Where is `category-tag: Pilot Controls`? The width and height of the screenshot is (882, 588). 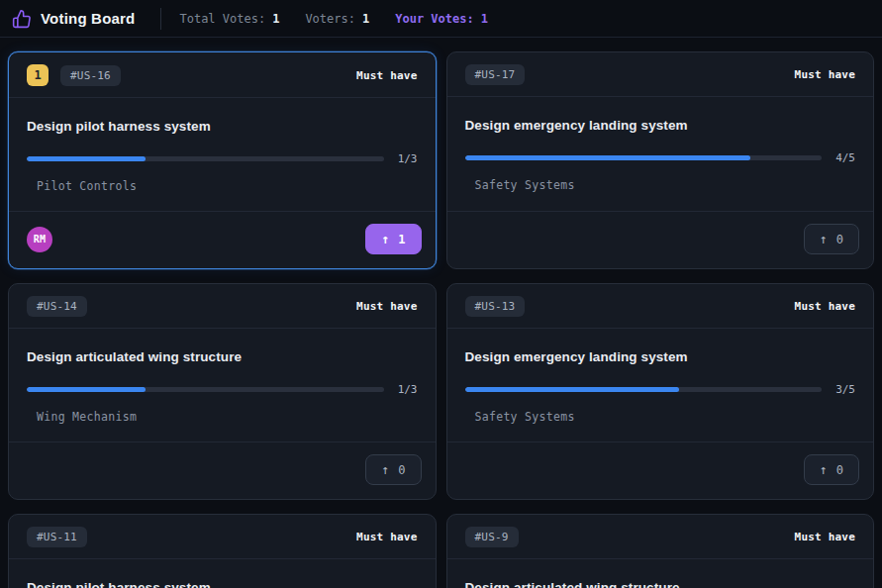
category-tag: Pilot Controls is located at coordinates (222, 186).